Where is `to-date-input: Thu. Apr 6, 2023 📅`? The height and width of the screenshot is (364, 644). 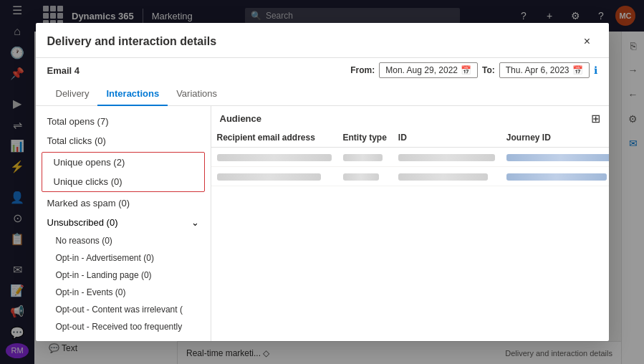 to-date-input: Thu. Apr 6, 2023 📅 is located at coordinates (544, 70).